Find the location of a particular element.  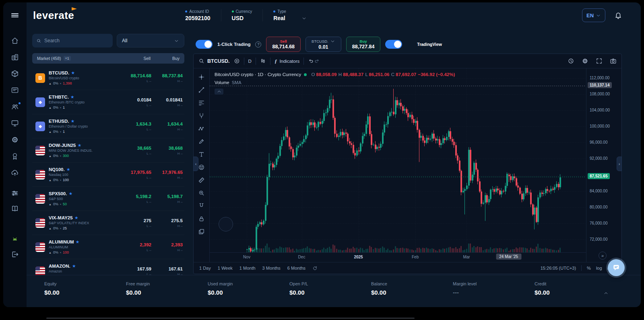

buy-price-cell: 88,737.84H -- is located at coordinates (167, 78).